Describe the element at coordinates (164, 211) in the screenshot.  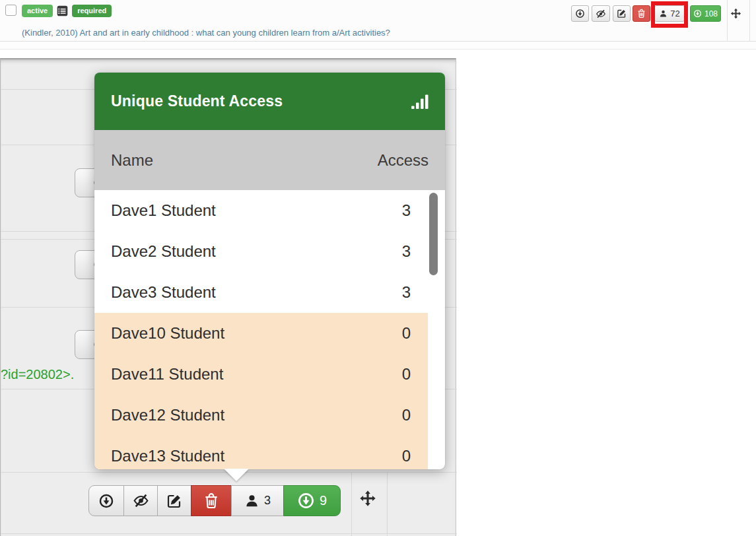
I see `student-name: Dave1 Student` at that location.